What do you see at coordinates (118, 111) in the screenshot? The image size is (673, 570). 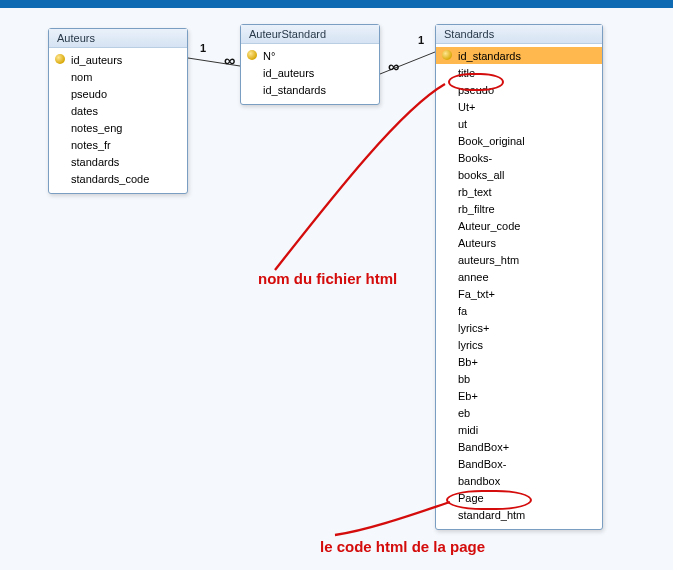 I see `table-auteurs: Auteurs id_auteurs nom pseudo dates note…` at bounding box center [118, 111].